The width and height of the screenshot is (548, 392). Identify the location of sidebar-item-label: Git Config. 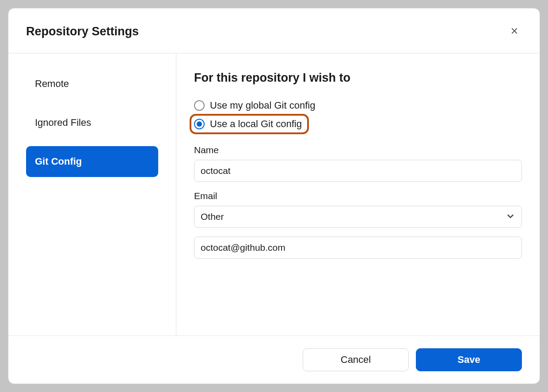
(58, 162).